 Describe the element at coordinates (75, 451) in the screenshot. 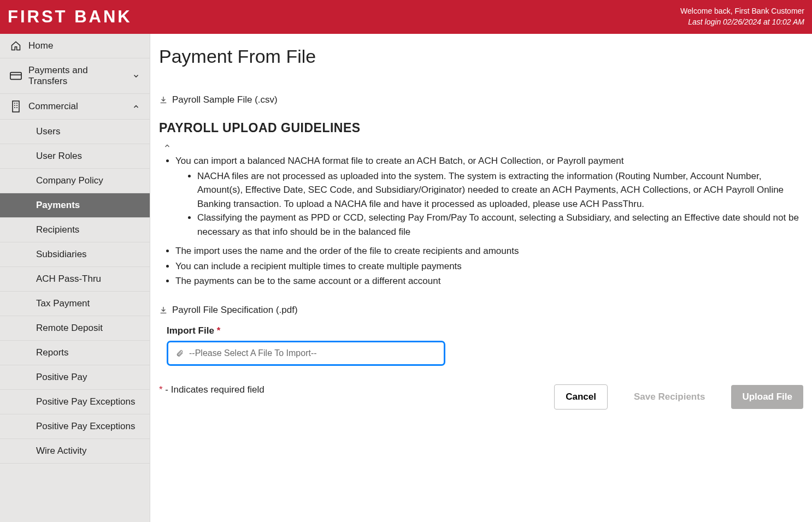

I see `sidebar-item-wire-activity: Wire Activity` at that location.